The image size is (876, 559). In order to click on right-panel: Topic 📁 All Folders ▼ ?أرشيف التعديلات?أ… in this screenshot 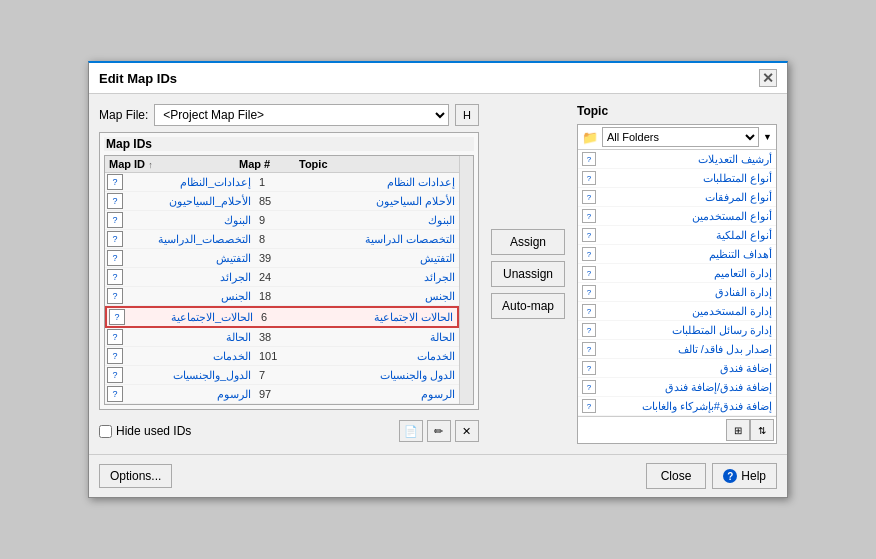, I will do `click(677, 274)`.